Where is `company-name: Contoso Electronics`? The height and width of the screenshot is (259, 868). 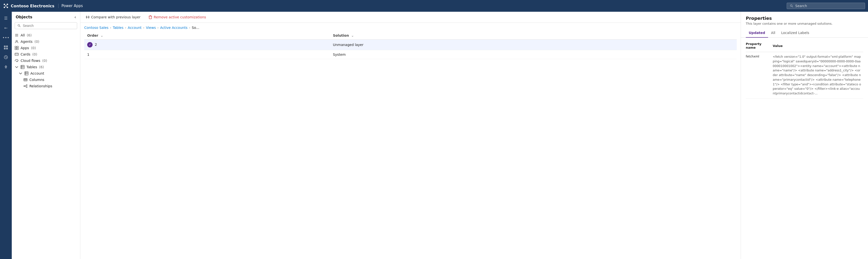 company-name: Contoso Electronics is located at coordinates (32, 6).